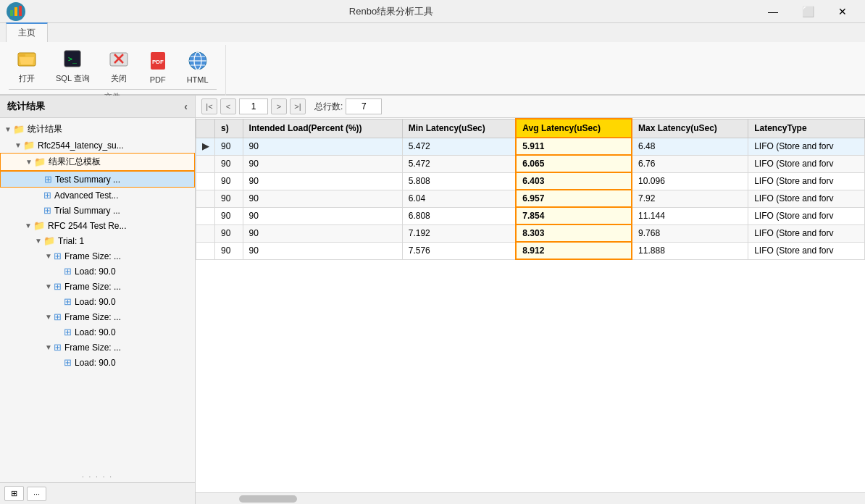  What do you see at coordinates (530, 198) in the screenshot?
I see `table-row: 90906.046.9577.92LIFO (Store and forv` at bounding box center [530, 198].